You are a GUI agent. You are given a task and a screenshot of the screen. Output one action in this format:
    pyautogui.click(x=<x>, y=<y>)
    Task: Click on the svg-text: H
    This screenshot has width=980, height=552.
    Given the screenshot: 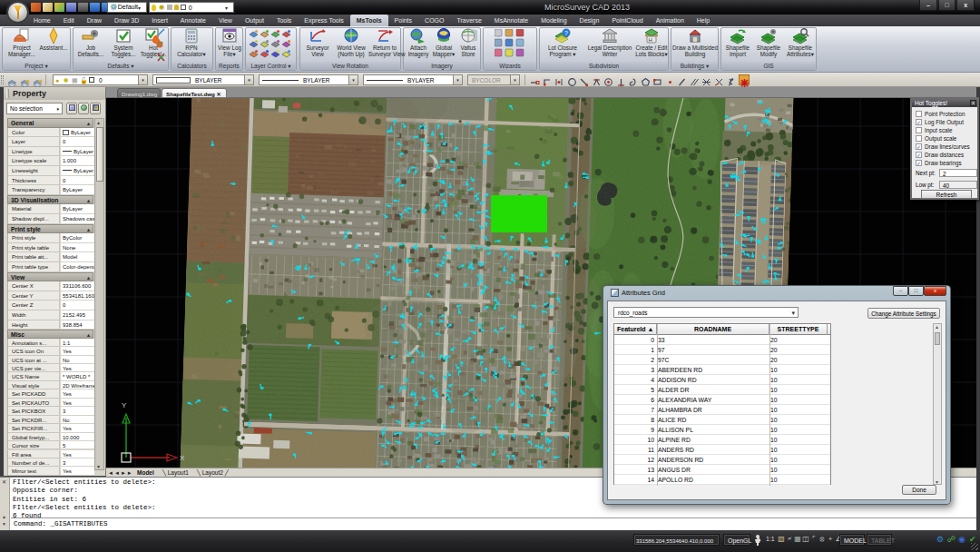 What is the action you would take?
    pyautogui.click(x=651, y=40)
    